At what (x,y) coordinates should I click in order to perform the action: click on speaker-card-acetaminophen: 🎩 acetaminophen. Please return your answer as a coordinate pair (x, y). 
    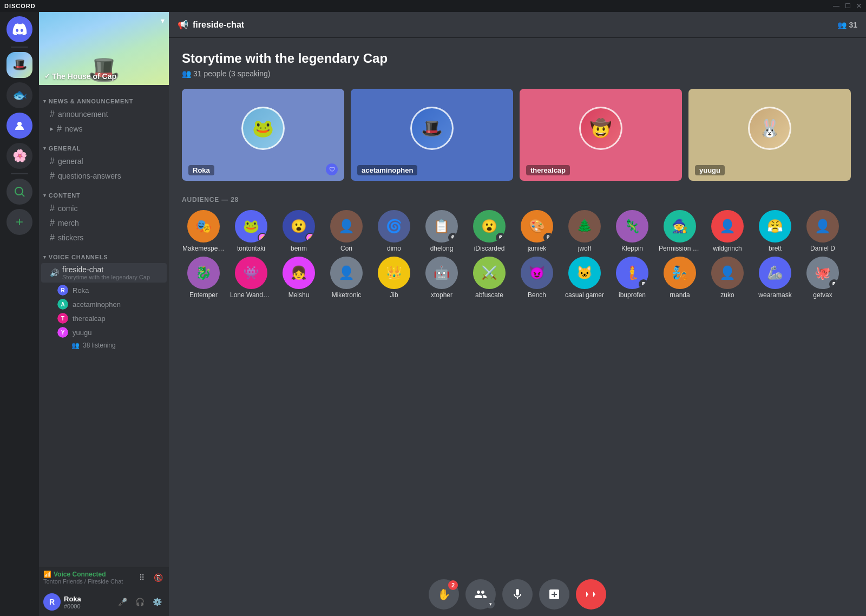
    Looking at the image, I should click on (432, 135).